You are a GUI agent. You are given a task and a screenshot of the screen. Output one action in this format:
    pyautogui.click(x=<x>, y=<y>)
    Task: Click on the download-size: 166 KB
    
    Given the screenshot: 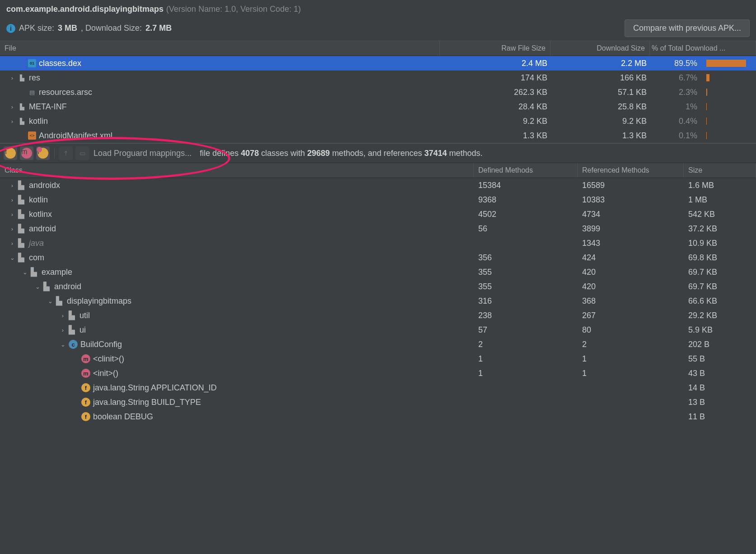 What is the action you would take?
    pyautogui.click(x=602, y=78)
    